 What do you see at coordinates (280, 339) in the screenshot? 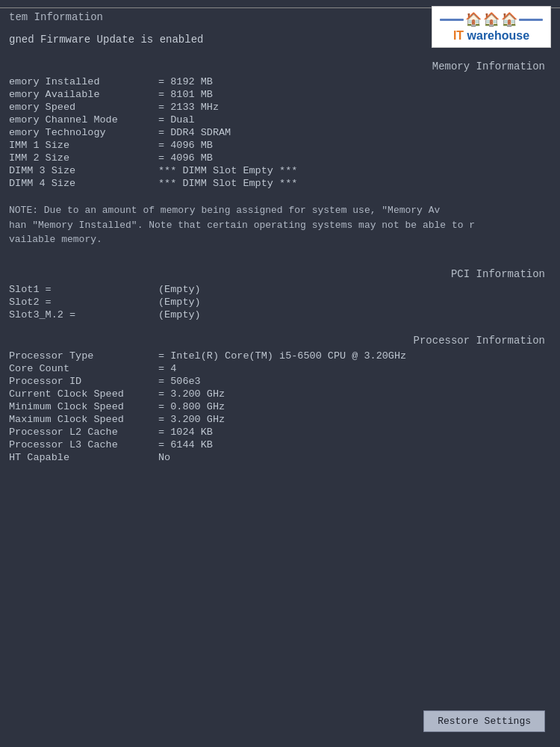
I see `processor-section-header: Processor Information` at bounding box center [280, 339].